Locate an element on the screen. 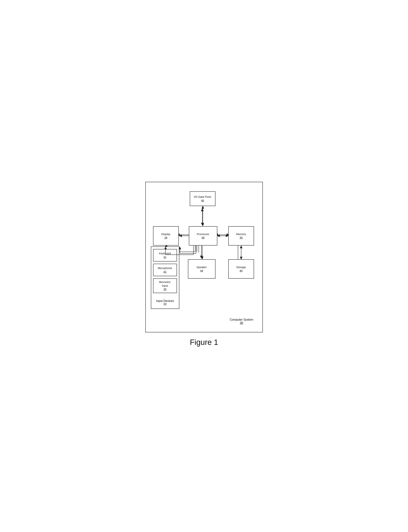 The height and width of the screenshot is (532, 408). system-title: Computer System is located at coordinates (241, 320).